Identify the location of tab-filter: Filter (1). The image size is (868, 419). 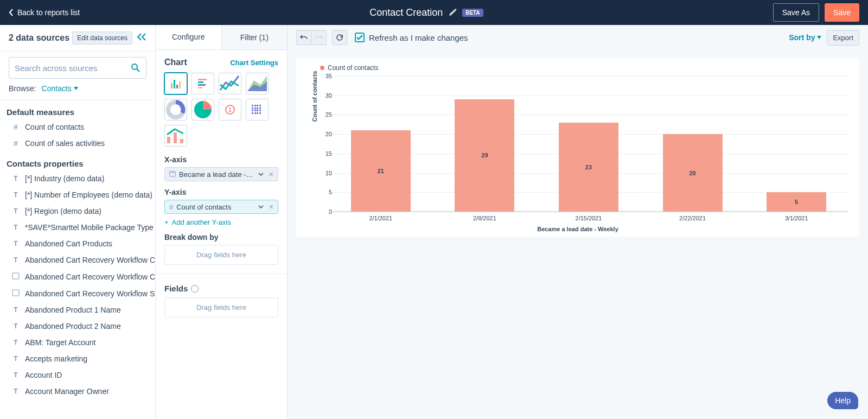
(255, 37).